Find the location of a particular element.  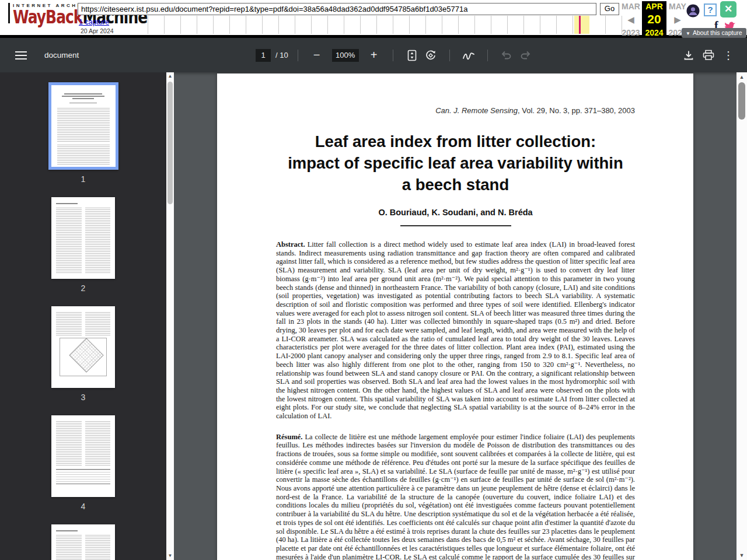

captures-count-link: 1 capture is located at coordinates (94, 22).